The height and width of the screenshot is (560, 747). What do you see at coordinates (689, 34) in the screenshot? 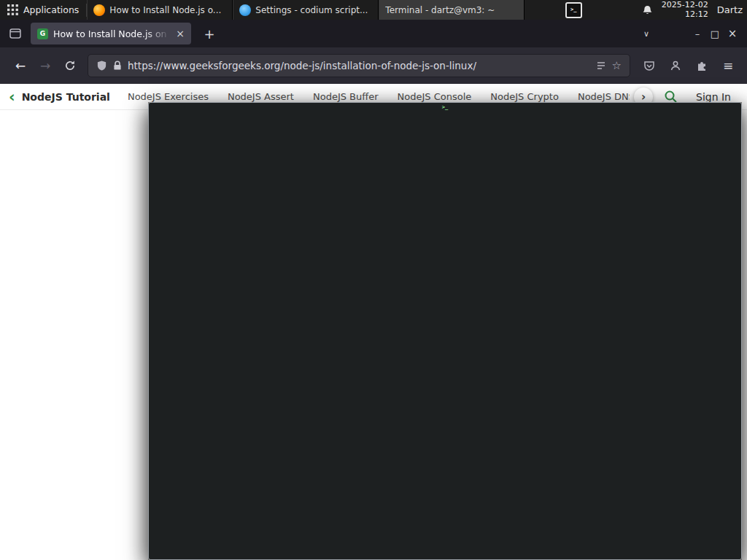
I see `window-controls: ∨ – □ ×` at bounding box center [689, 34].